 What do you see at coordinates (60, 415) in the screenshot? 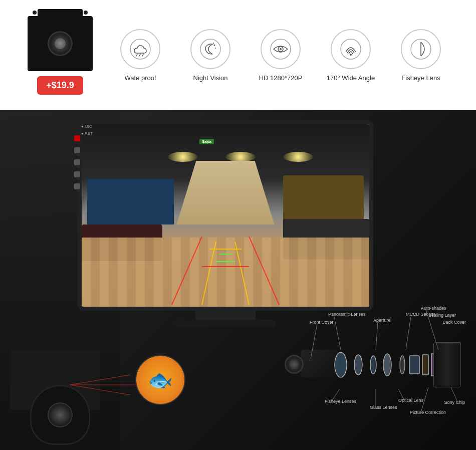
I see `small-camera-bottom` at bounding box center [60, 415].